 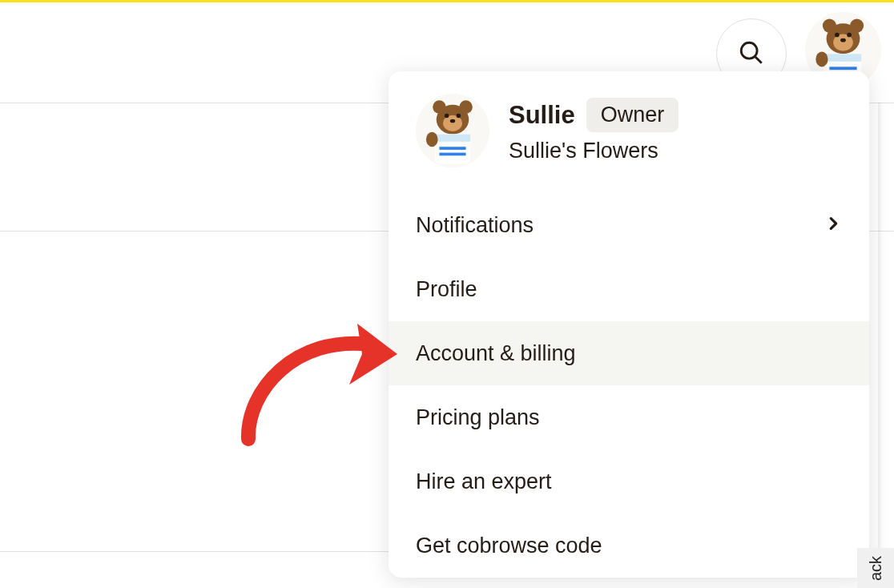 I want to click on menu-item-label: Profile, so click(x=447, y=290).